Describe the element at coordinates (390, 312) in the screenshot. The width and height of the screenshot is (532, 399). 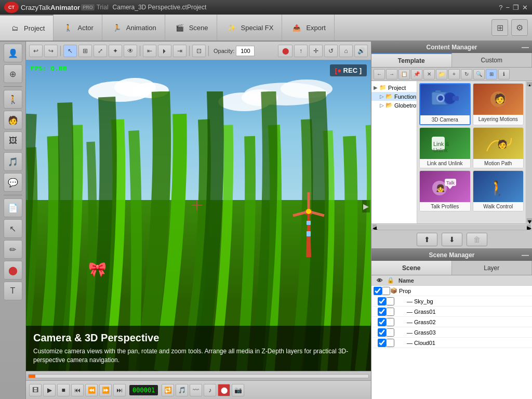
I see `lock-check-grass01` at that location.